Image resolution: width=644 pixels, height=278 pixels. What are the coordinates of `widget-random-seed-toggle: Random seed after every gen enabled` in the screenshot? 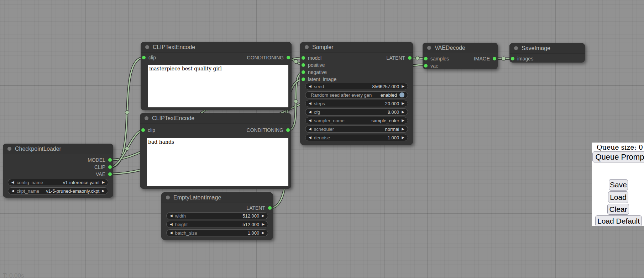 It's located at (357, 95).